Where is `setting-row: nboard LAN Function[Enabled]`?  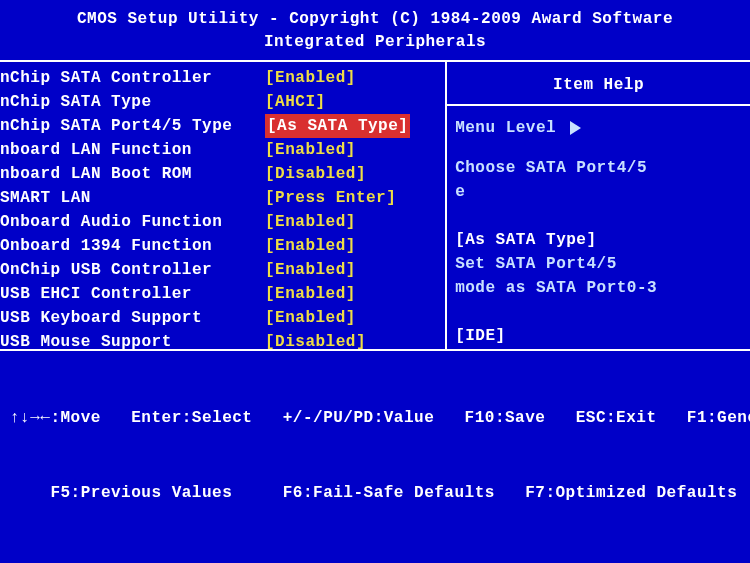
setting-row: nboard LAN Function[Enabled] is located at coordinates (220, 150).